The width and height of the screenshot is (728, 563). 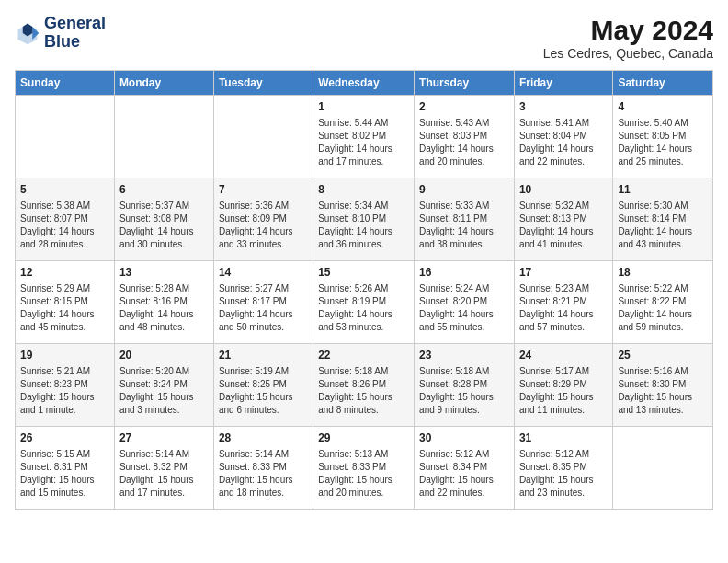 What do you see at coordinates (364, 308) in the screenshot?
I see `day-info: Sunrise: 5:26 AM Sunset: 8:19 PM Dayligh…` at bounding box center [364, 308].